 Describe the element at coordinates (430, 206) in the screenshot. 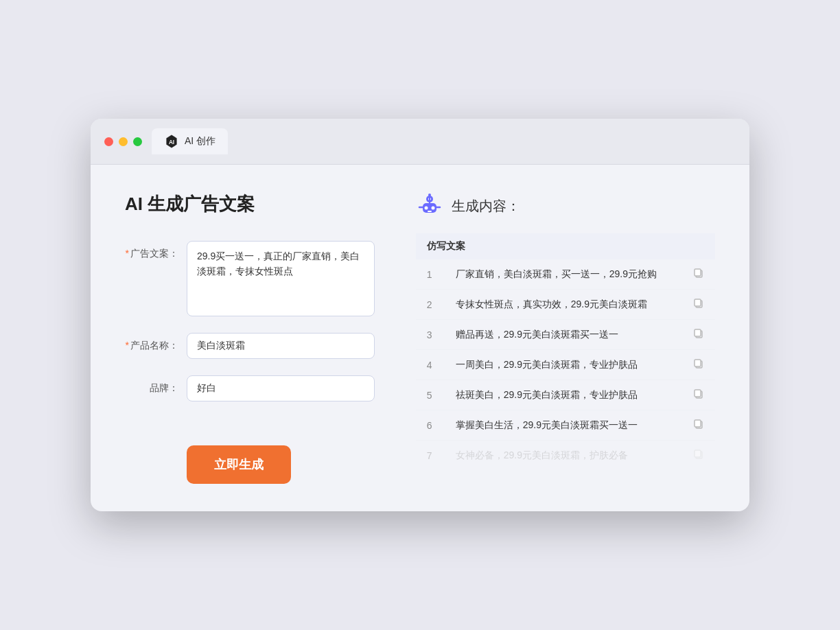

I see `robot-icon` at that location.